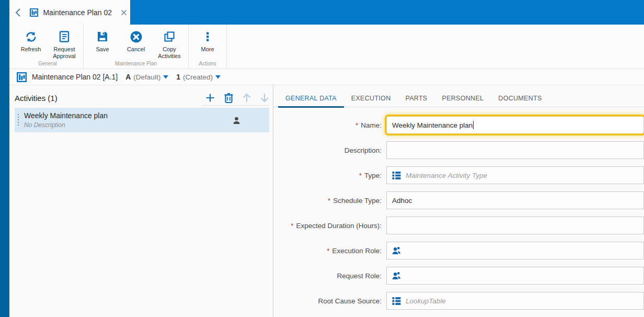 This screenshot has width=644, height=317. I want to click on tab-execution: EXECUTION, so click(371, 99).